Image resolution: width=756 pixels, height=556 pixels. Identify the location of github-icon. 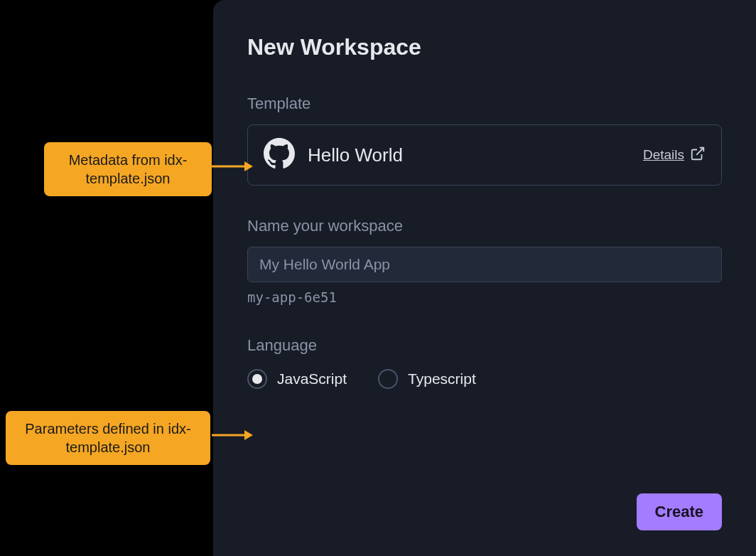
(279, 155).